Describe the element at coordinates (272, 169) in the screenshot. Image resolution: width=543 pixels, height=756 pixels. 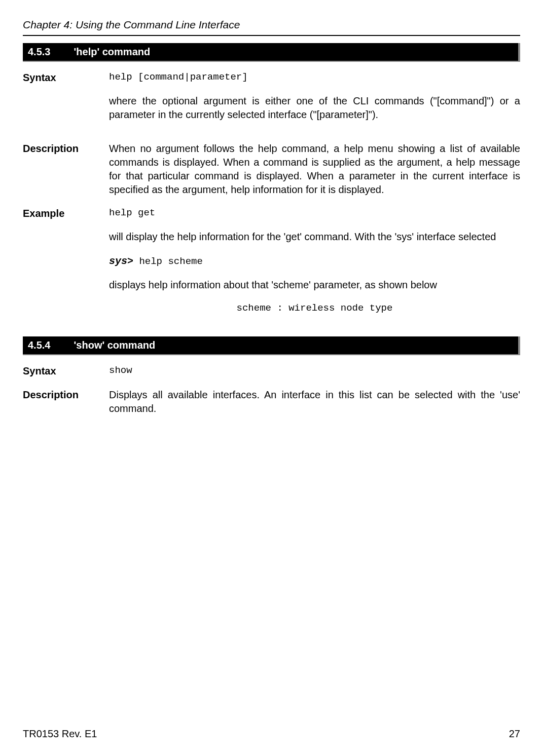
I see `description-row: Description When no argument follows the…` at that location.